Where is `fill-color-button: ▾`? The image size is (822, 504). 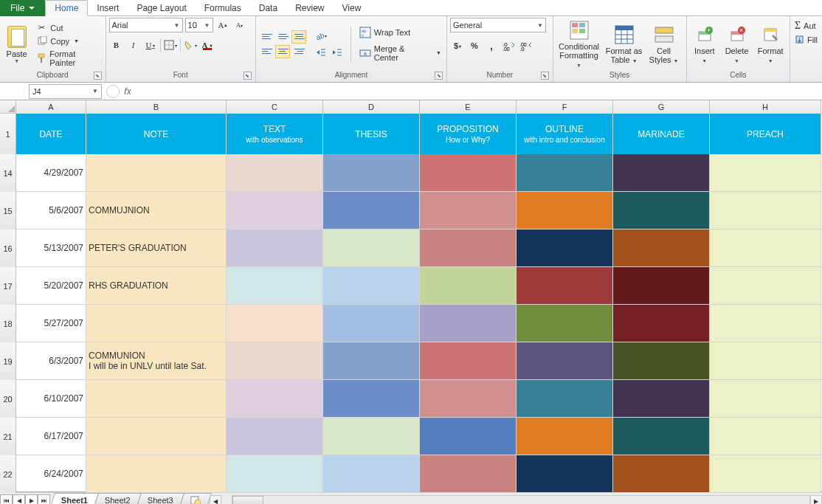 fill-color-button: ▾ is located at coordinates (190, 45).